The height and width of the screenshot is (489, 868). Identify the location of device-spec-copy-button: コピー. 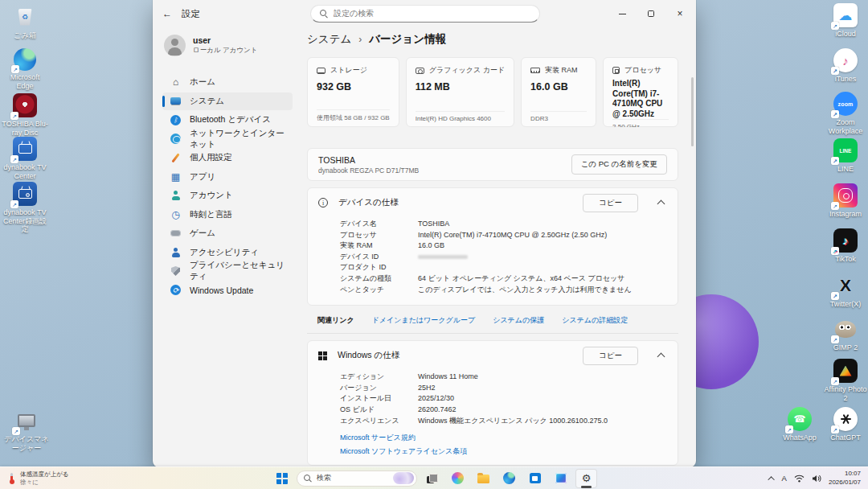
(611, 203).